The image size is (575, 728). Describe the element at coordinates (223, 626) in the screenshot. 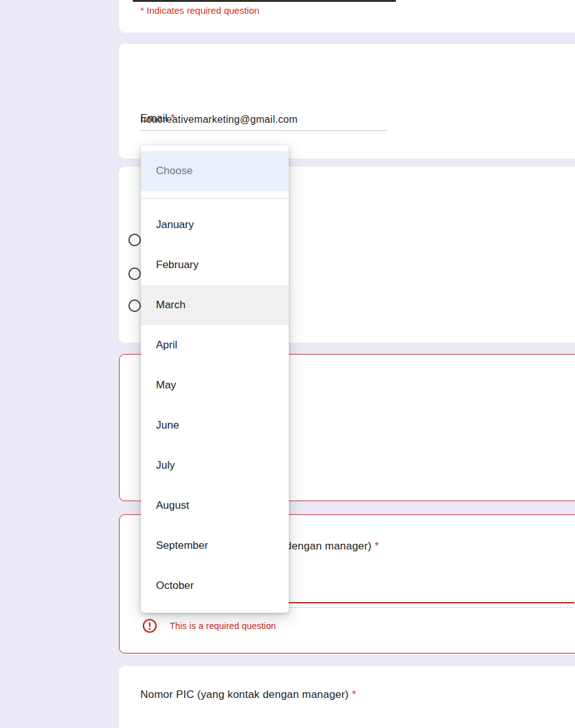

I see `error-message: This is a required question` at that location.